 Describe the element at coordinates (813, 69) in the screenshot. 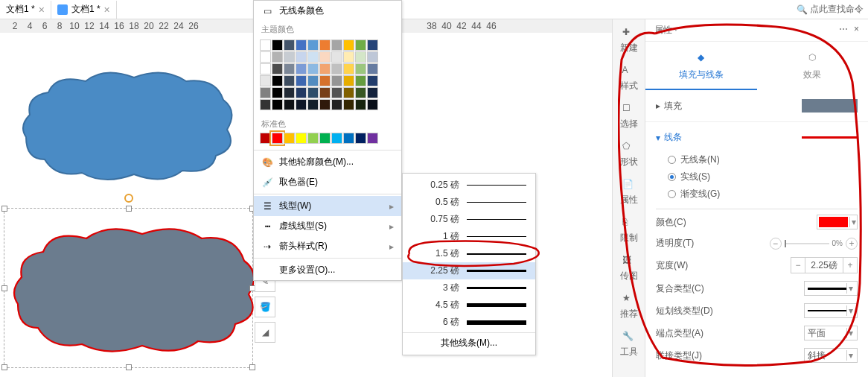

I see `tab-effects: ⬡ 效果` at that location.